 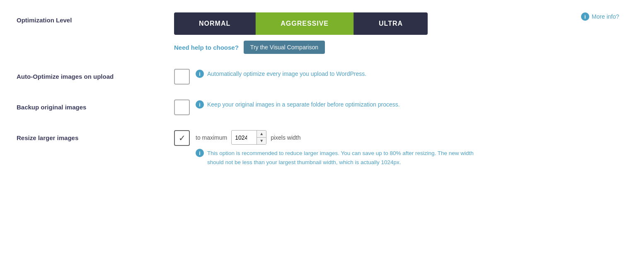 I want to click on pixel-width-input, so click(x=244, y=138).